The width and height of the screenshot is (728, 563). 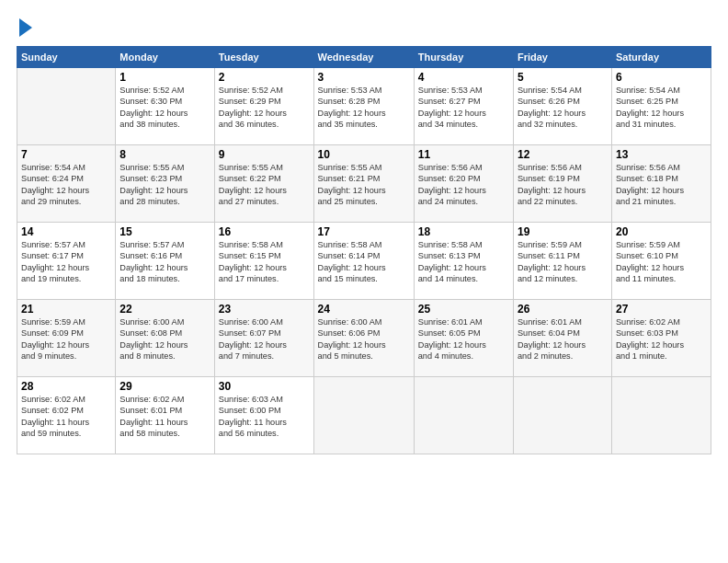 I want to click on week-row-3: 14Sunrise: 5:57 AM Sunset: 6:17 PM Dayli…, so click(x=364, y=261).